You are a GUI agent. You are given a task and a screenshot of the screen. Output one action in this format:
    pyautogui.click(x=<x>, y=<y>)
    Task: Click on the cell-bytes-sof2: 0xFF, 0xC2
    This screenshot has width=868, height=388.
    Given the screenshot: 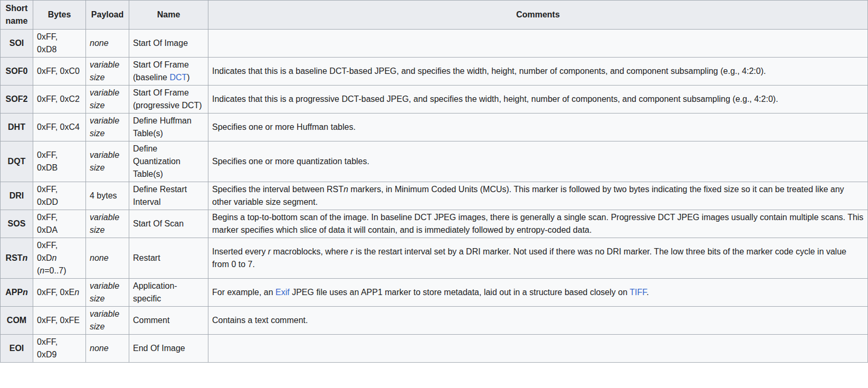 What is the action you would take?
    pyautogui.click(x=60, y=99)
    